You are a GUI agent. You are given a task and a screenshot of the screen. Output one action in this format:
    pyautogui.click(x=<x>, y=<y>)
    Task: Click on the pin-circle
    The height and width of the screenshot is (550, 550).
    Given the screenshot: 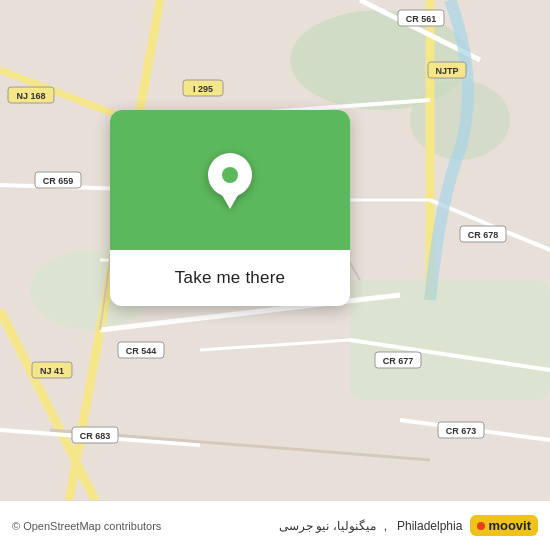 What is the action you would take?
    pyautogui.click(x=230, y=175)
    